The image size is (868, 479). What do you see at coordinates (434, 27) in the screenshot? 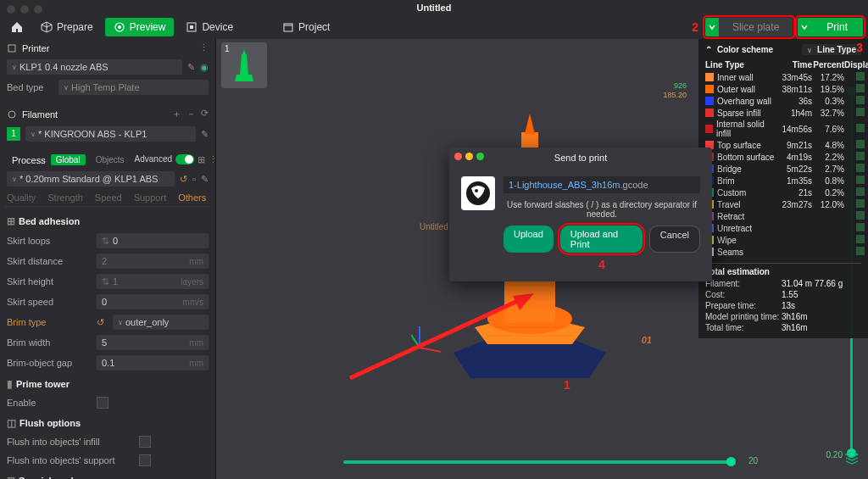
I see `main-toolbar: Prepare Preview Device Project 2 Slice p…` at bounding box center [434, 27].